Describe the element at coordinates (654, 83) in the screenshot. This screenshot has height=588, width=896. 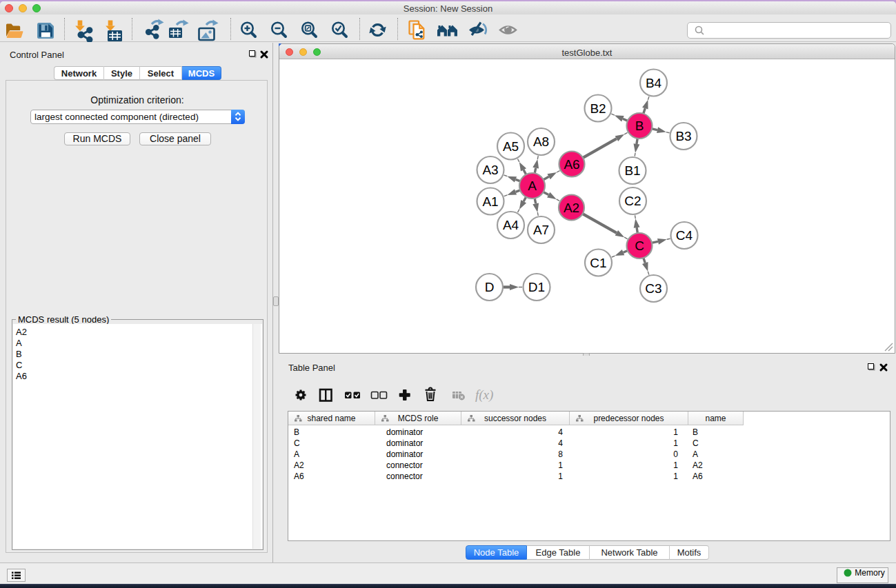
I see `svg-text: B4` at that location.